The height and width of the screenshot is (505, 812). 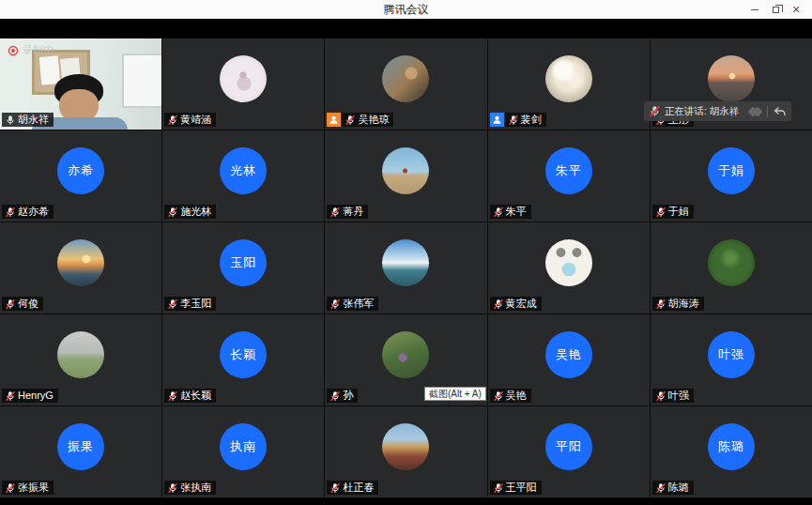 What do you see at coordinates (731, 268) in the screenshot?
I see `participant-tile: 胡海涛` at bounding box center [731, 268].